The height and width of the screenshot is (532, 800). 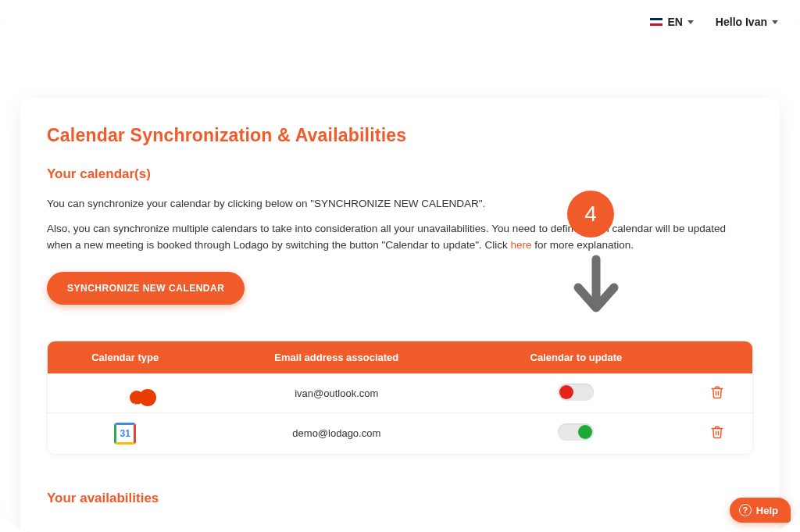 What do you see at coordinates (336, 433) in the screenshot?
I see `calendar-email-cell: demo@lodago.com` at bounding box center [336, 433].